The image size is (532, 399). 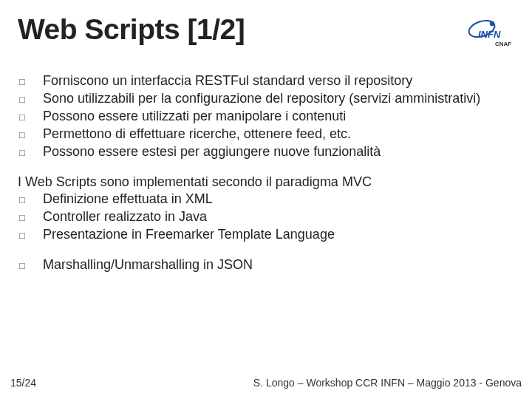 What do you see at coordinates (24, 383) in the screenshot?
I see `page-number: 15/24` at bounding box center [24, 383].